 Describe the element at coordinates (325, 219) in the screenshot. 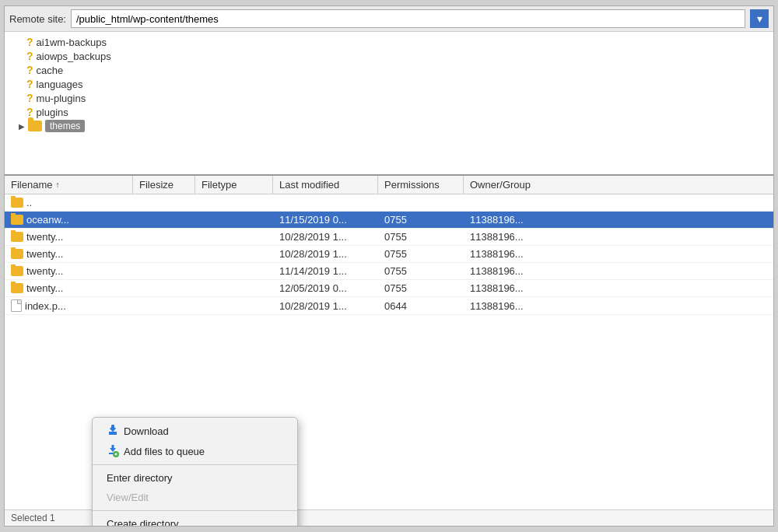

I see `file-lastmod-cell: 11/15/2019 0...` at that location.